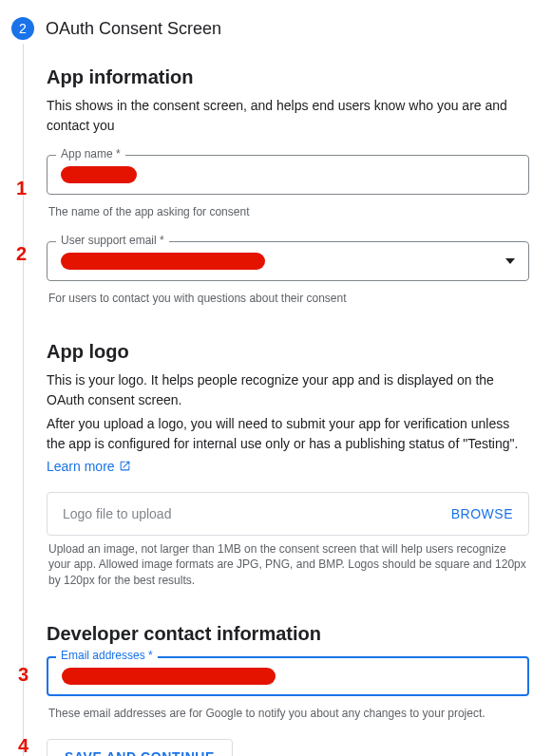 Image resolution: width=552 pixels, height=756 pixels. What do you see at coordinates (288, 175) in the screenshot?
I see `app-name-field: App name *` at bounding box center [288, 175].